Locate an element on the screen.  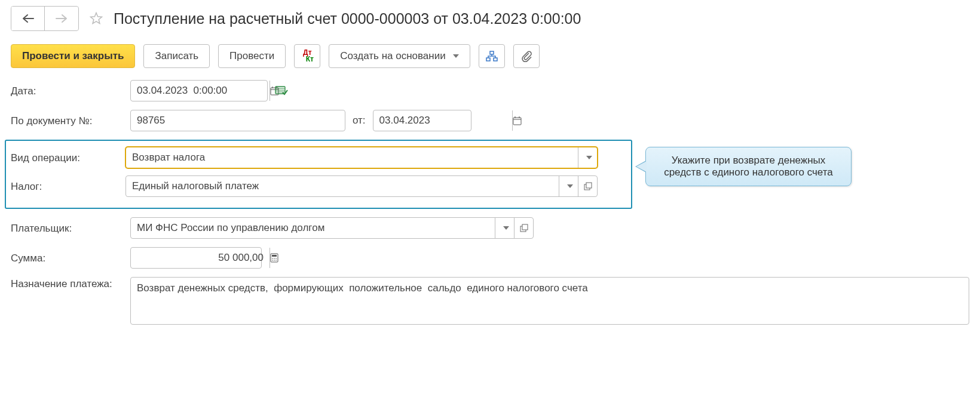
post-and-close-button: Провести и закрыть is located at coordinates (73, 56).